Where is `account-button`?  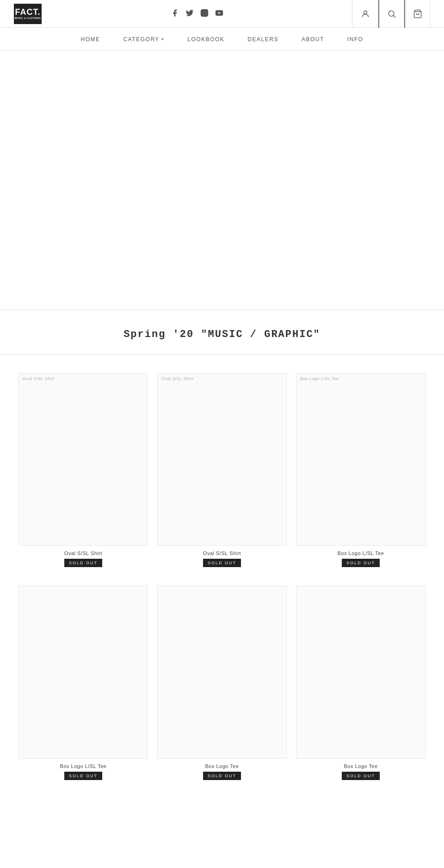 account-button is located at coordinates (365, 14).